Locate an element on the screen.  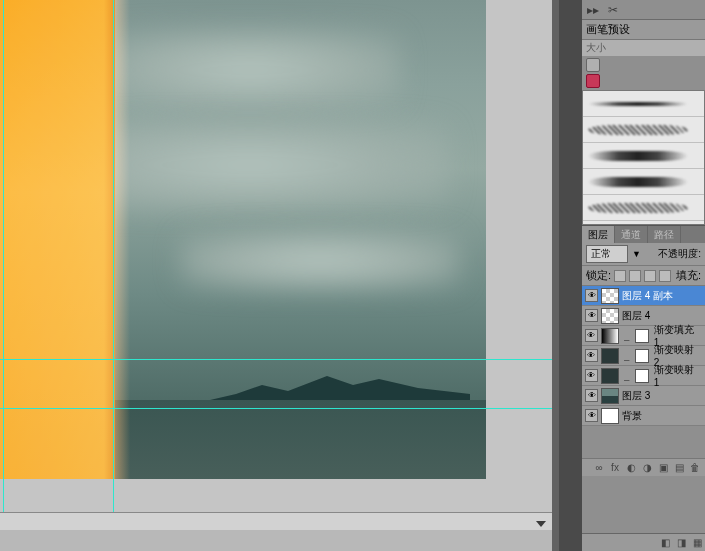
brush-size-label: 大小 is located at coordinates (644, 48).